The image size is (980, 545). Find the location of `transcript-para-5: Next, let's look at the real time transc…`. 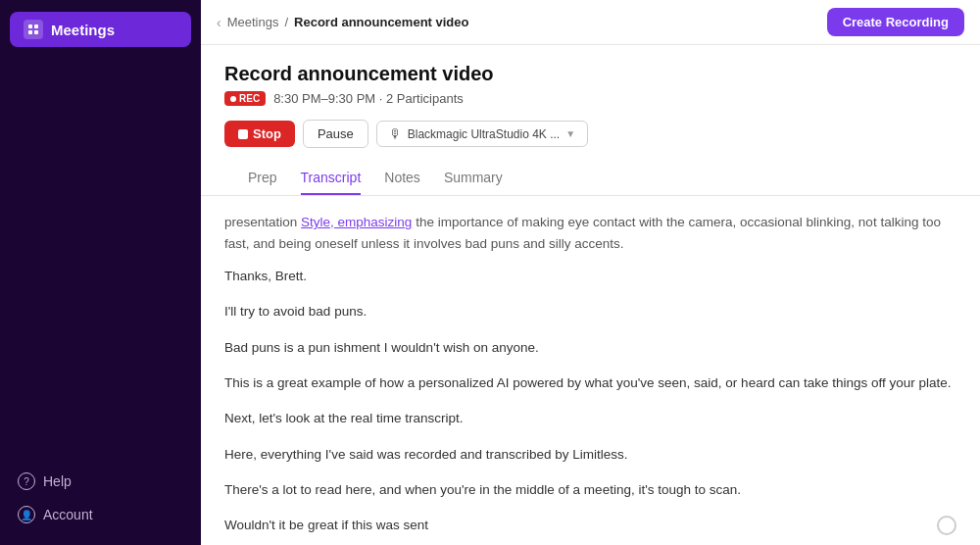

transcript-para-5: Next, let's look at the real time transc… is located at coordinates (590, 419).